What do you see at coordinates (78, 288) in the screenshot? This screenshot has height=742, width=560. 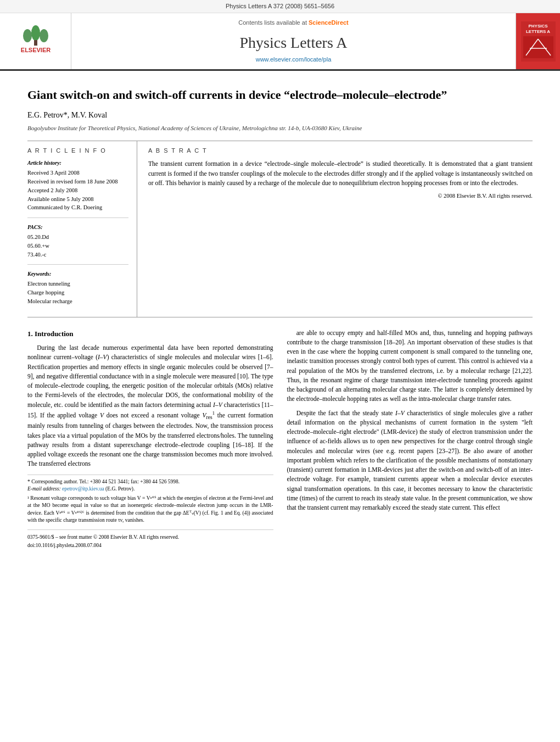 I see `keywords-block: Keywords: Electron tunneling Charge hopp…` at bounding box center [78, 288].